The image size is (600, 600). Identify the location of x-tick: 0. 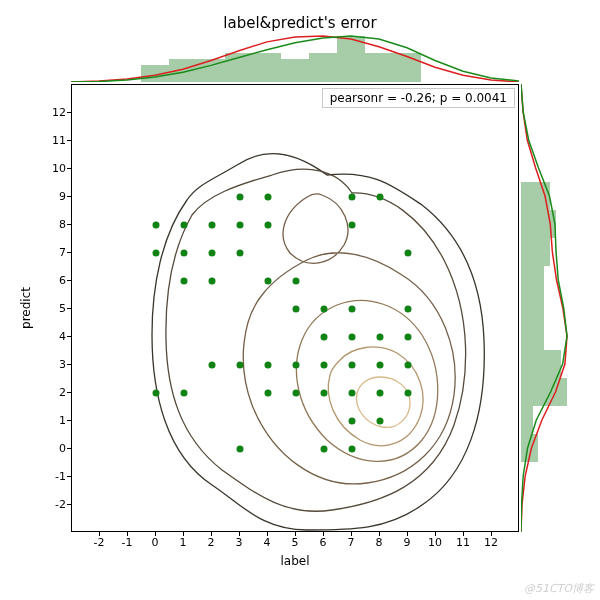
(156, 542).